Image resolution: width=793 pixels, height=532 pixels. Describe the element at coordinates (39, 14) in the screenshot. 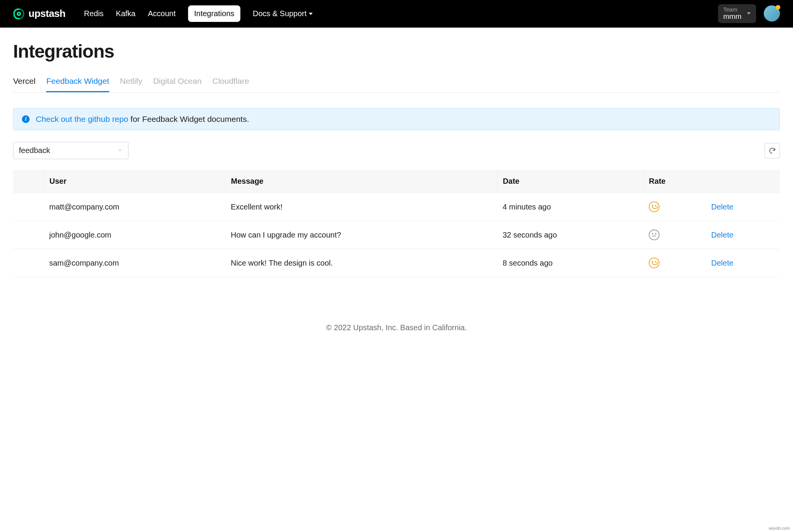

I see `logo: upstash` at that location.